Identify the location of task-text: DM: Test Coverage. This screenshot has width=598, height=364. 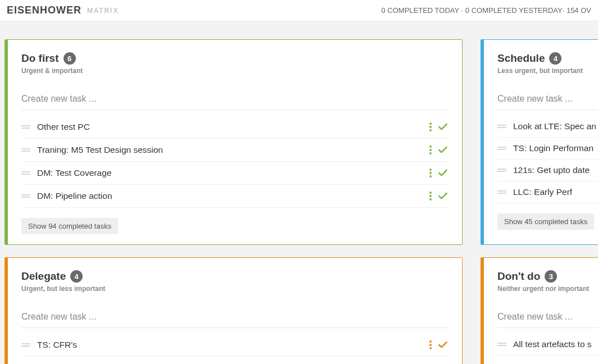
(230, 173).